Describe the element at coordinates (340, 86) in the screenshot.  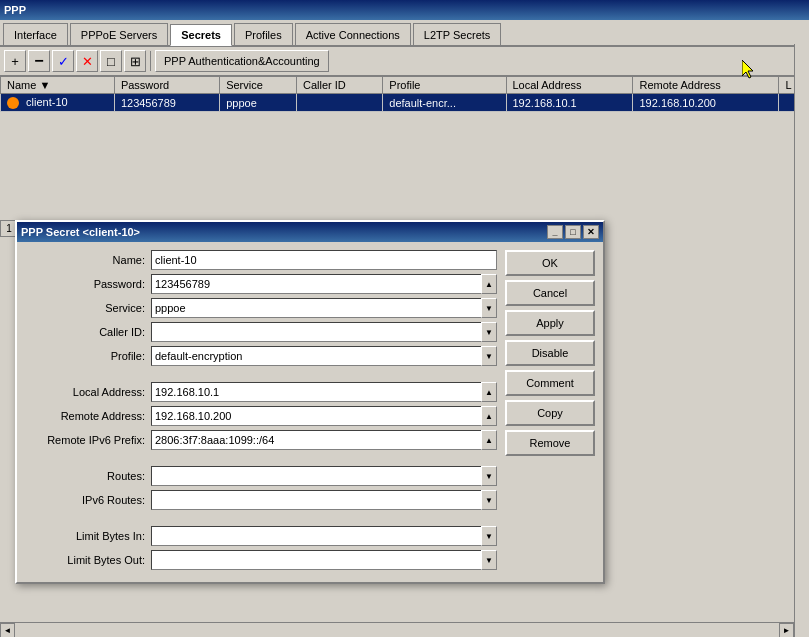
I see `col-caller-id: Caller ID` at that location.